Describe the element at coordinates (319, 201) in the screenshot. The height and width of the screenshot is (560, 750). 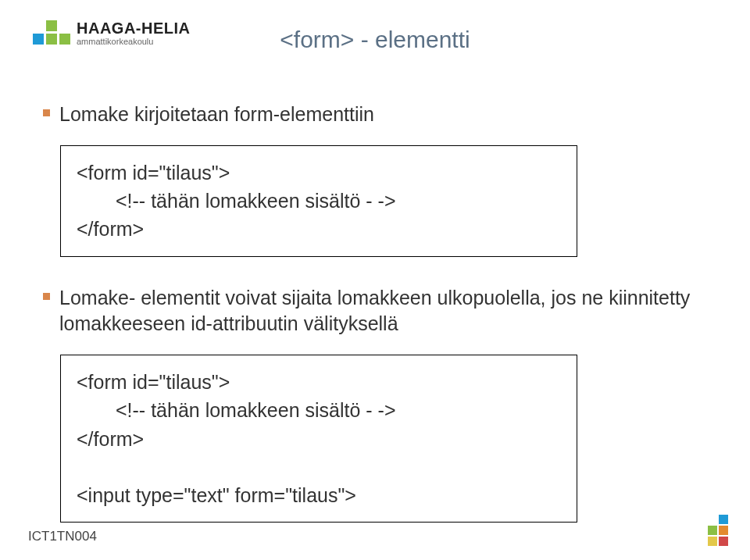
I see `code1-line2: <!-- tähän lomakkeen sisältö - ->` at that location.